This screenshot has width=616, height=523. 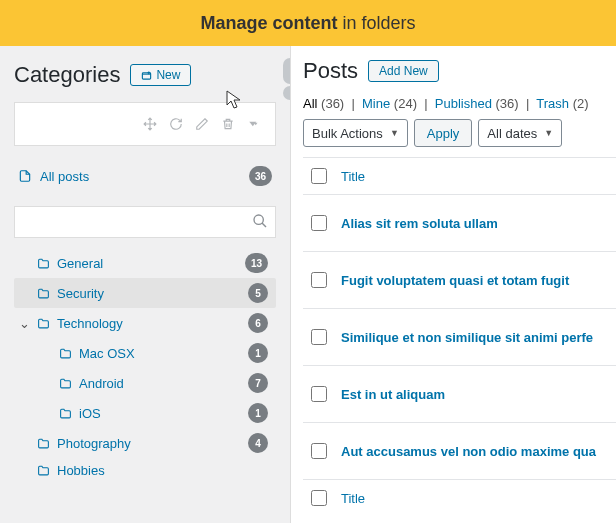 What do you see at coordinates (145, 413) in the screenshot?
I see `folder-item: iOS1` at bounding box center [145, 413].